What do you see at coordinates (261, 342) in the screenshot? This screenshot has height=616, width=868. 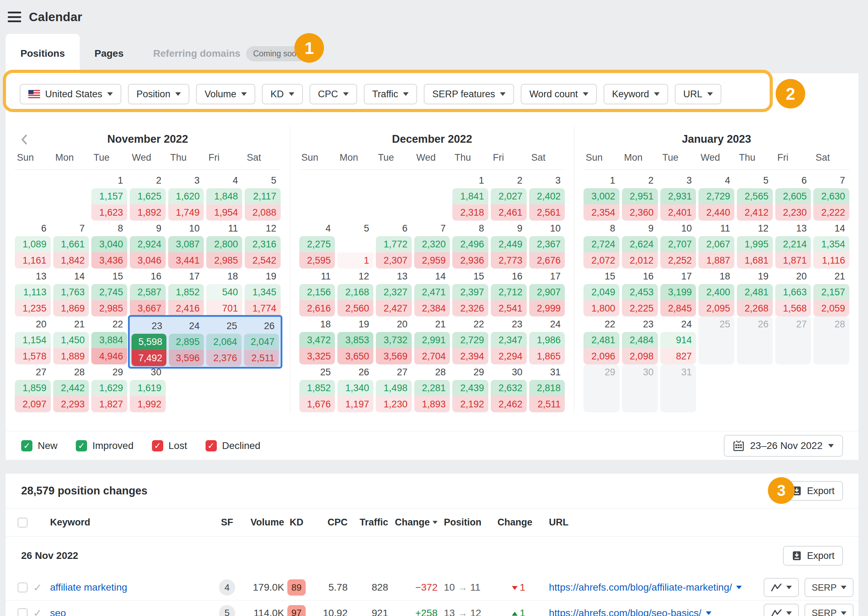 I see `day-cell: 262,0472,511` at bounding box center [261, 342].